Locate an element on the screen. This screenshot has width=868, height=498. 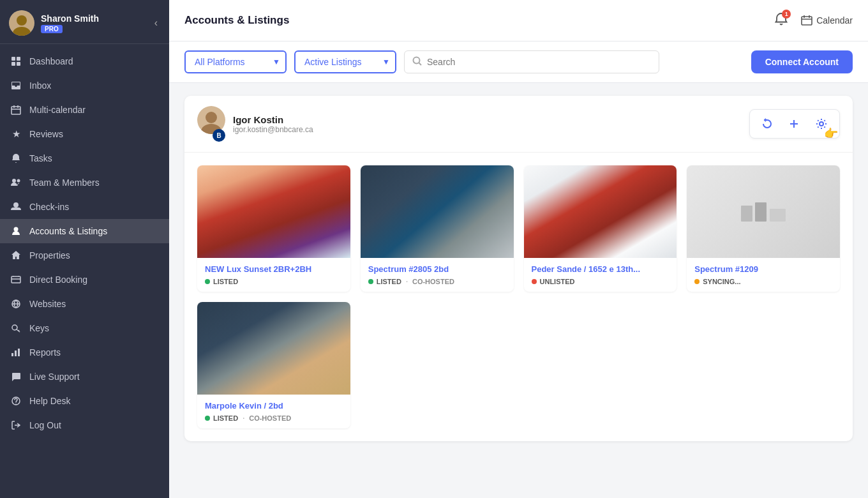
chart-icon is located at coordinates (16, 352).